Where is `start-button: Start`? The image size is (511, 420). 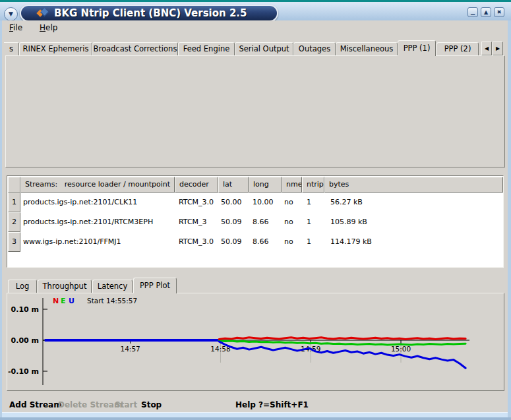 start-button: Start is located at coordinates (126, 405).